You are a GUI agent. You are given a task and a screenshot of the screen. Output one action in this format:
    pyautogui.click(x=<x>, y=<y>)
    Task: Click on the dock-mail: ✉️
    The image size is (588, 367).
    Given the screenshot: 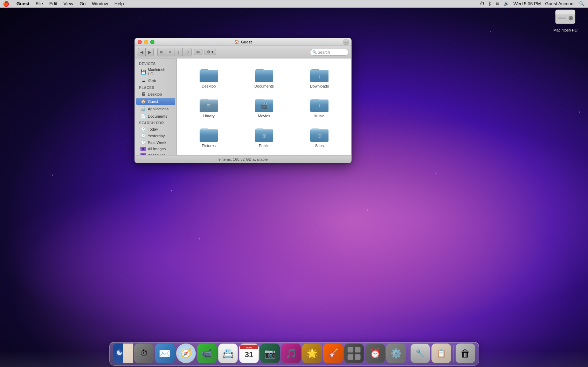 What is the action you would take?
    pyautogui.click(x=165, y=353)
    